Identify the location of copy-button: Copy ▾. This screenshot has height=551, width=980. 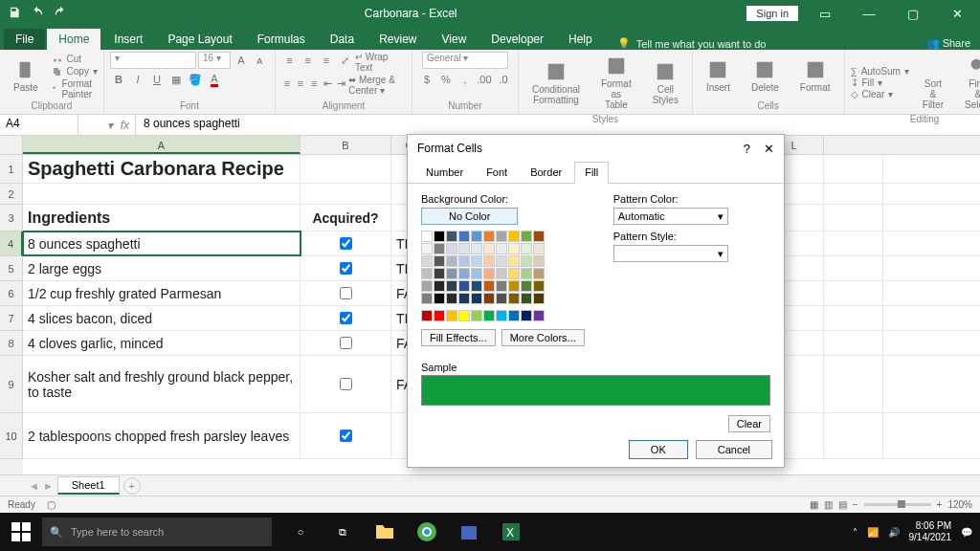
(75, 72).